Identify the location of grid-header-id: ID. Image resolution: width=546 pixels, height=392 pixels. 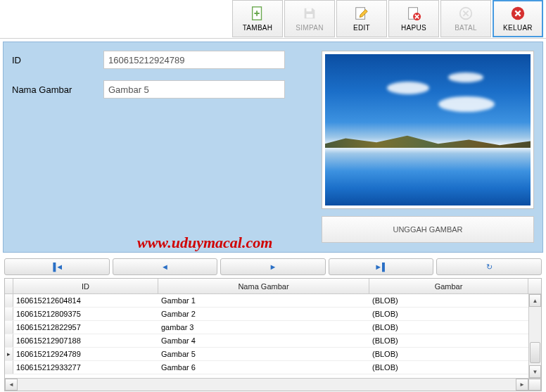
(86, 286).